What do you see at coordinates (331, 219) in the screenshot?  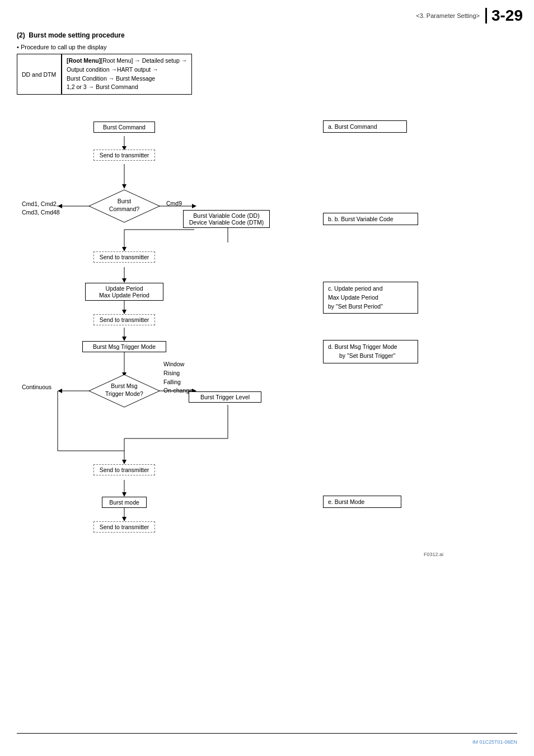 I see `ref-b-label: b.` at bounding box center [331, 219].